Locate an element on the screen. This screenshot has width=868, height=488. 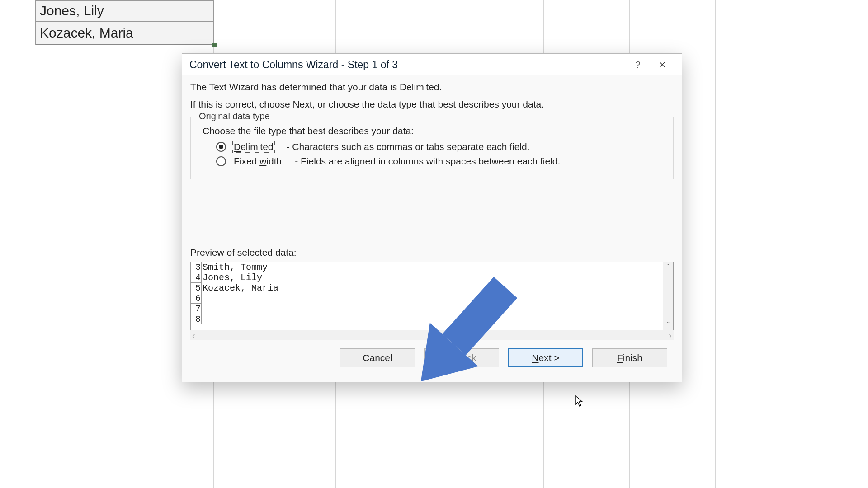
radio-row-delimited: Delimited - Characters such as commas or… is located at coordinates (441, 147).